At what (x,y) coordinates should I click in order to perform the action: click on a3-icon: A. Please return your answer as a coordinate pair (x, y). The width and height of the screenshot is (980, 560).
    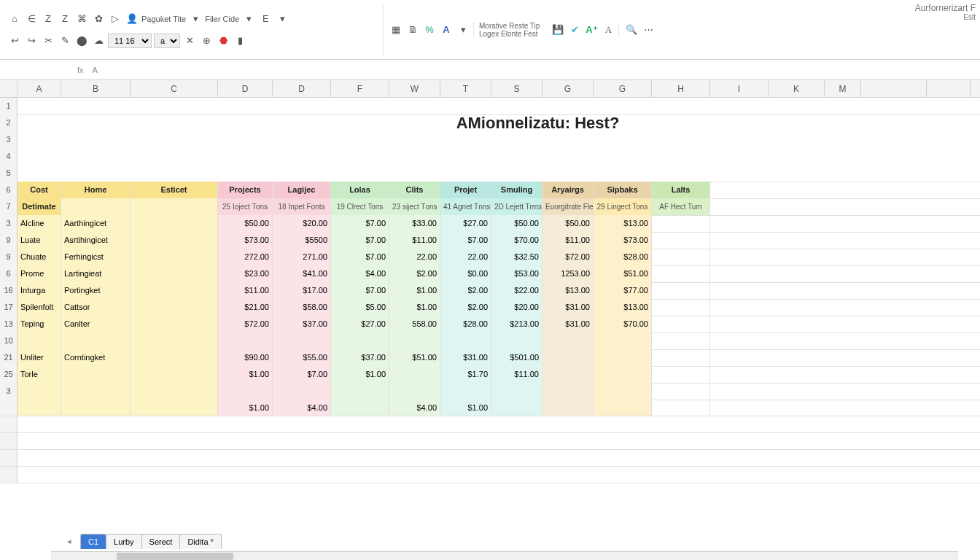
    Looking at the image, I should click on (608, 30).